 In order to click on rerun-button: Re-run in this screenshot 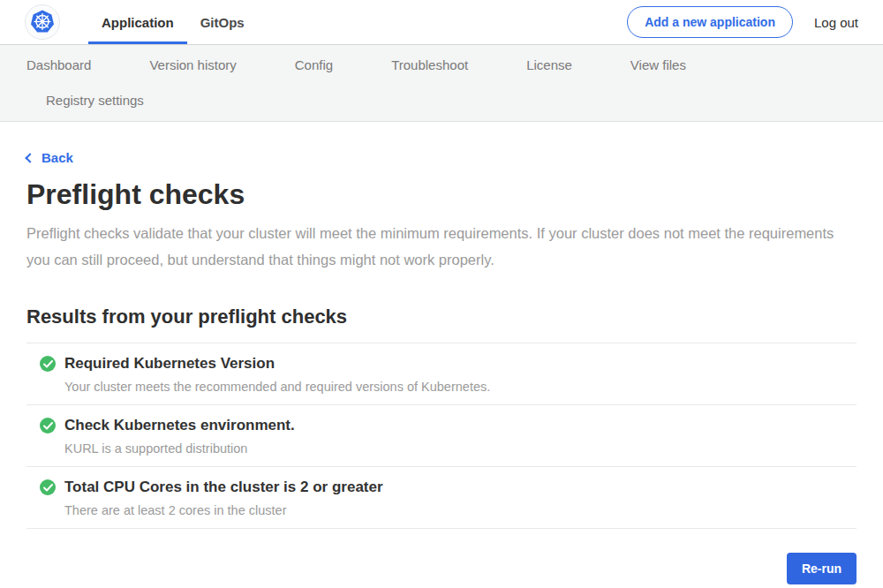, I will do `click(821, 569)`.